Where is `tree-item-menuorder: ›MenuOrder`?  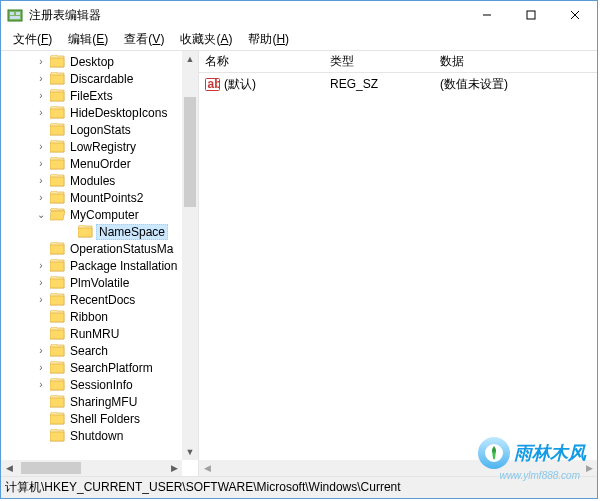 tree-item-menuorder: ›MenuOrder is located at coordinates (92, 164).